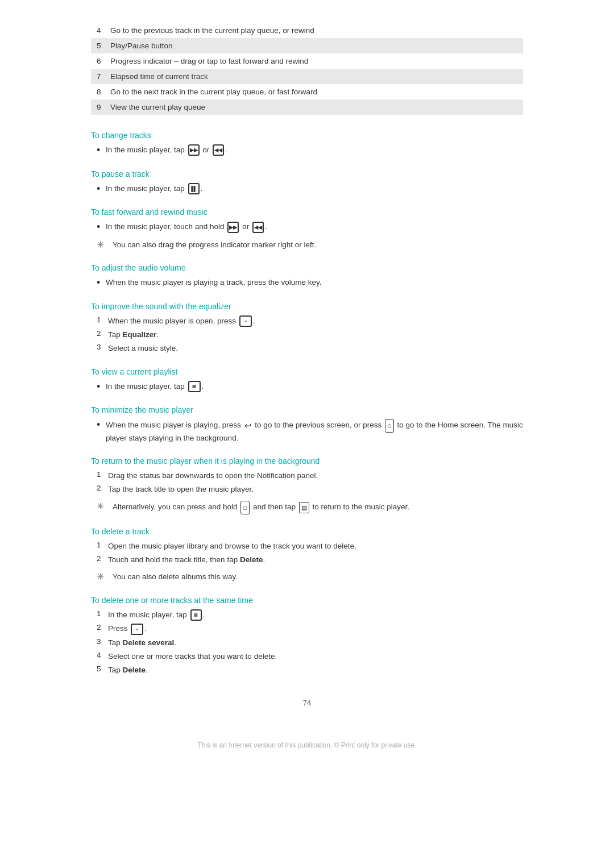 This screenshot has height=868, width=614. Describe the element at coordinates (307, 245) in the screenshot. I see `tip-row: ✳You can also drag the progress indicato…` at that location.